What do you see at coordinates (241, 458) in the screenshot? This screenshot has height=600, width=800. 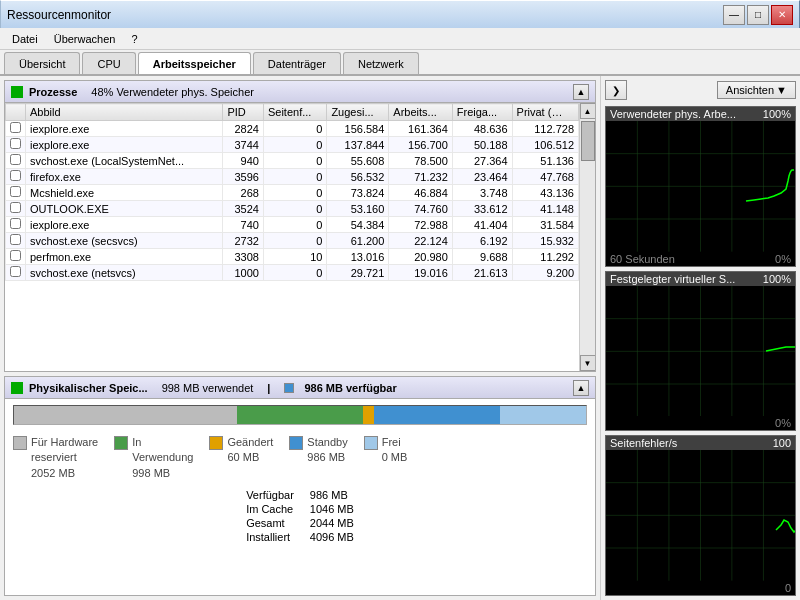 I see `legend-modified: Geändert60 MB` at bounding box center [241, 458].